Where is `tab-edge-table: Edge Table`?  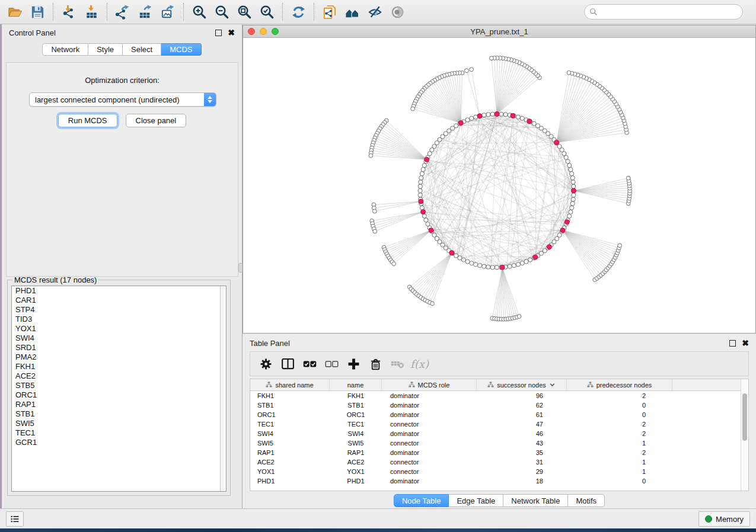 tab-edge-table: Edge Table is located at coordinates (476, 501).